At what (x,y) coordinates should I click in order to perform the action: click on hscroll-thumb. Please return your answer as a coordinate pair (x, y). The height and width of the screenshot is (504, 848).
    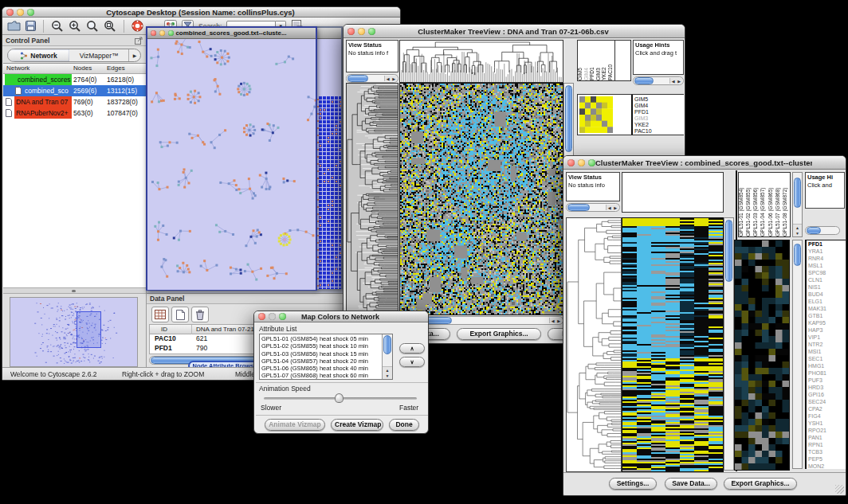
    Looking at the image, I should click on (814, 231).